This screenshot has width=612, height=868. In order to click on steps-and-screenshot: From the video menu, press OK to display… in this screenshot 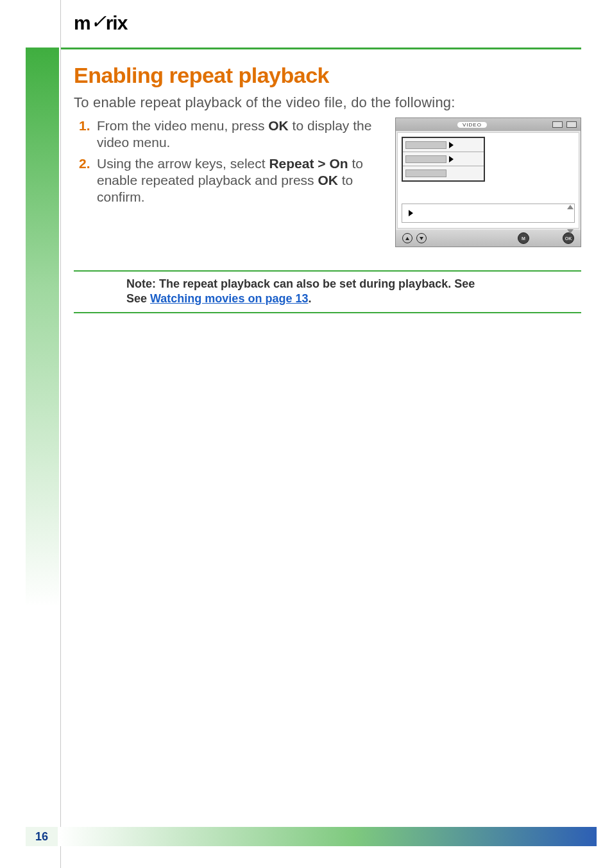, I will do `click(327, 182)`.